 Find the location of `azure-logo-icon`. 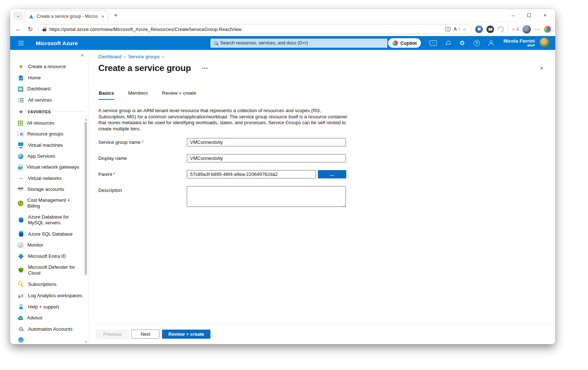

azure-logo-icon is located at coordinates (31, 17).